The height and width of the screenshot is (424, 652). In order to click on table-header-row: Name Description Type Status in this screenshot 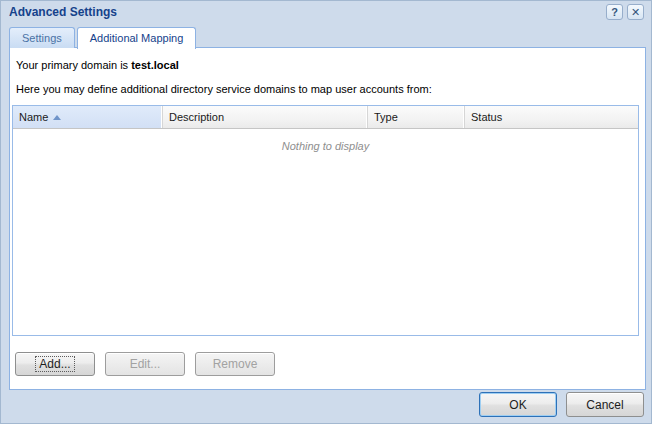, I will do `click(326, 118)`.